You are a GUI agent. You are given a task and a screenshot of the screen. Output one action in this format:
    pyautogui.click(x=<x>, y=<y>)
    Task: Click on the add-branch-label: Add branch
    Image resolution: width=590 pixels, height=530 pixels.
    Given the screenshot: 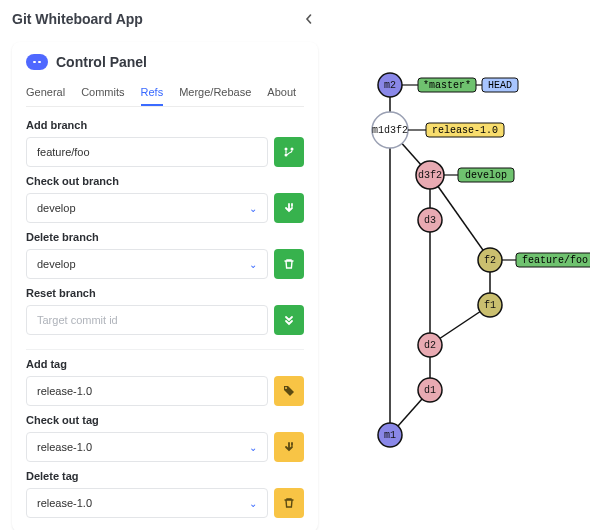 What is the action you would take?
    pyautogui.click(x=165, y=125)
    